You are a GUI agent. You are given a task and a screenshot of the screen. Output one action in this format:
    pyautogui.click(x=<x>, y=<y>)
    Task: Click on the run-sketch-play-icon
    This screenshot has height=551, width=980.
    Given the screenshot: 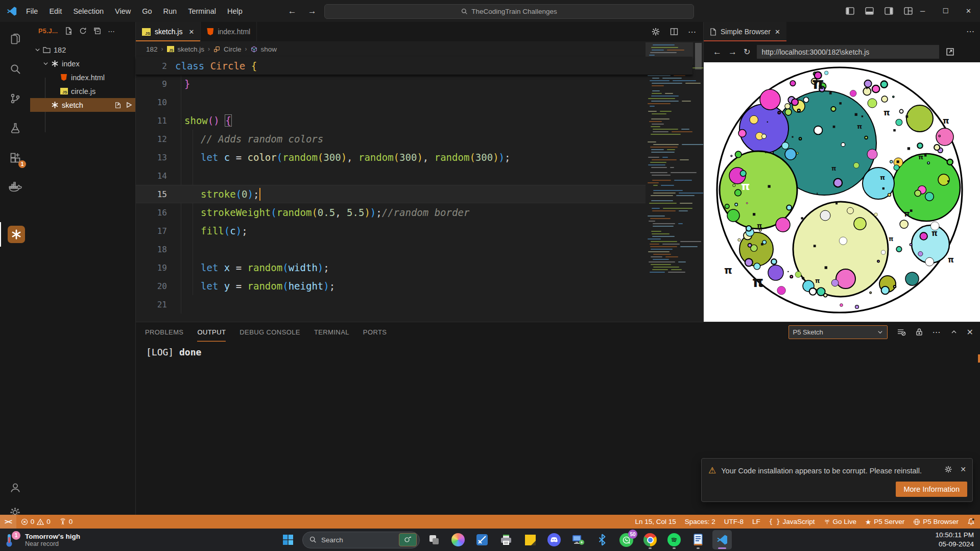 What is the action you would take?
    pyautogui.click(x=129, y=105)
    